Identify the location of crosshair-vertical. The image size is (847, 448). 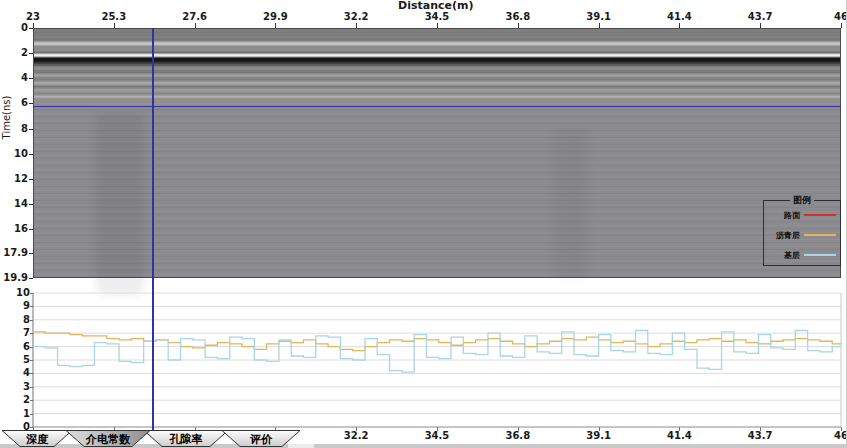
(153, 230).